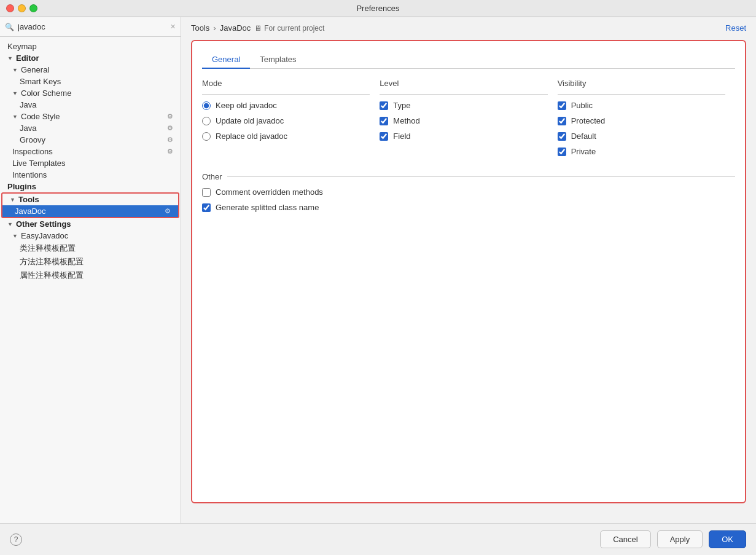 This screenshot has height=555, width=756. What do you see at coordinates (28, 104) in the screenshot?
I see `color-java-label: Java` at bounding box center [28, 104].